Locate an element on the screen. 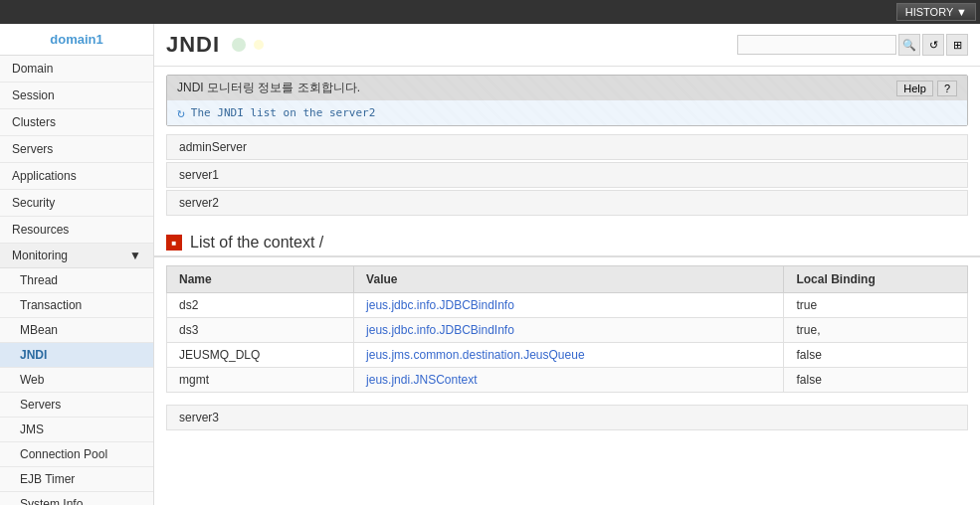  history-button: HISTORY ▼ is located at coordinates (936, 12).